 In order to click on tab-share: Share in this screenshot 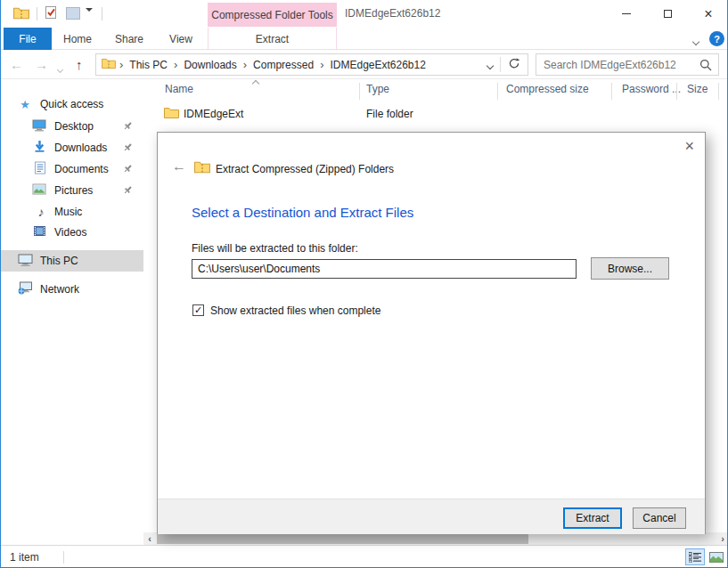, I will do `click(129, 39)`.